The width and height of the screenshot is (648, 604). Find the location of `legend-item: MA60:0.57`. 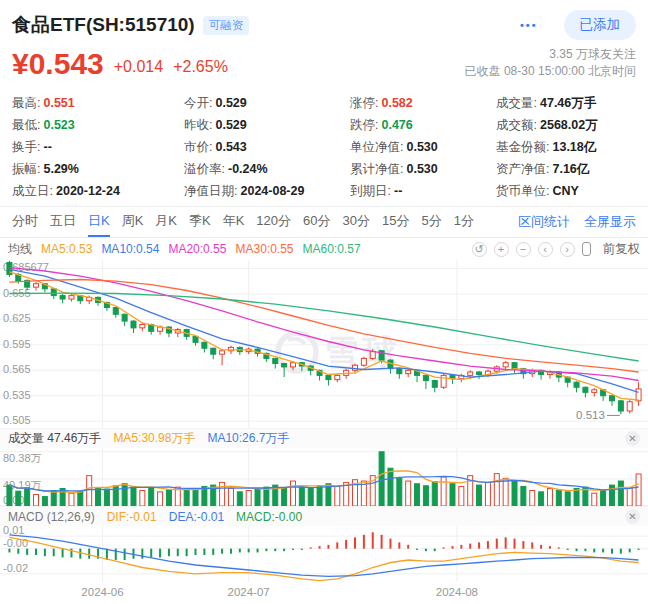

legend-item: MA60:0.57 is located at coordinates (332, 249).